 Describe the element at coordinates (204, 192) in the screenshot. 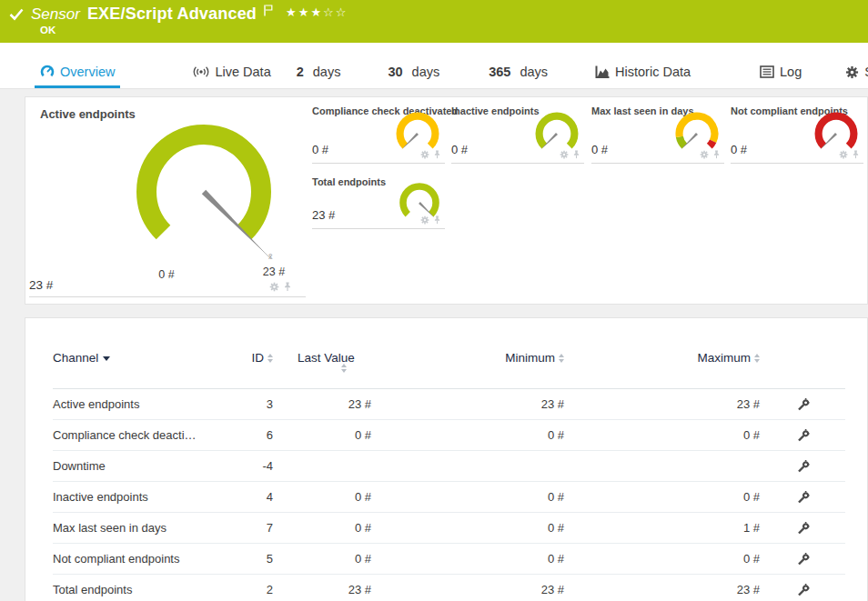

I see `active-endpoints-gauge` at that location.